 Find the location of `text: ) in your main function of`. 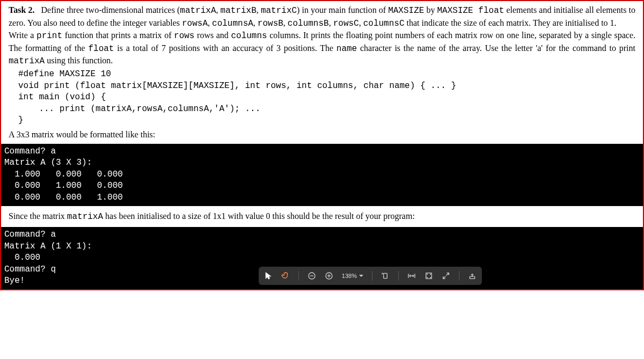

text: ) in your main function of is located at coordinates (342, 10).